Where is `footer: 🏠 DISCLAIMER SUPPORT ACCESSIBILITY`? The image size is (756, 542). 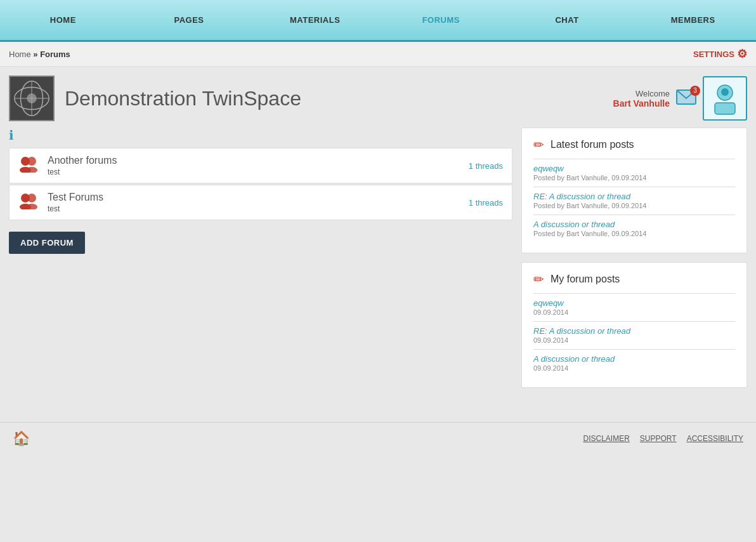
footer: 🏠 DISCLAIMER SUPPORT ACCESSIBILITY is located at coordinates (378, 438).